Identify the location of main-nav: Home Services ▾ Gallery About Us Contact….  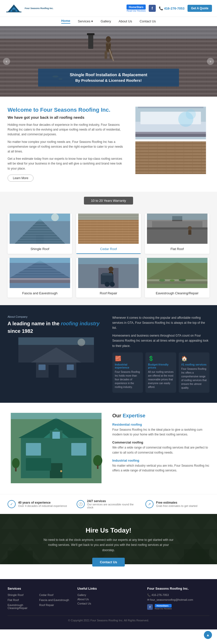
(108, 22).